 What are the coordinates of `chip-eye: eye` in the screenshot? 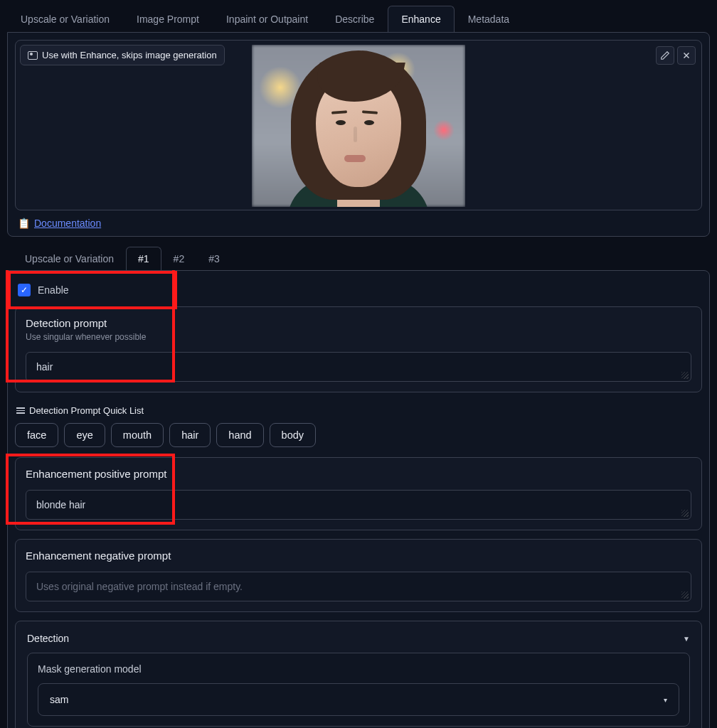 It's located at (84, 435).